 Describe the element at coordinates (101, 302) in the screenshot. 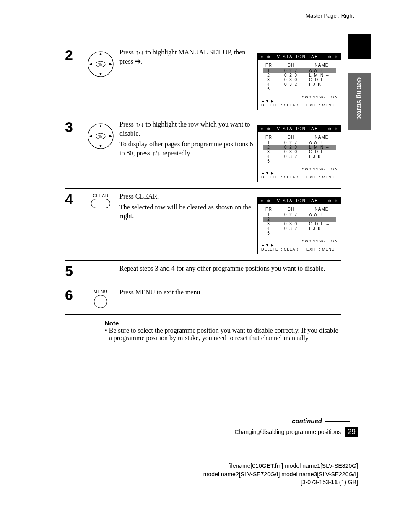

I see `menu-button-icon` at that location.